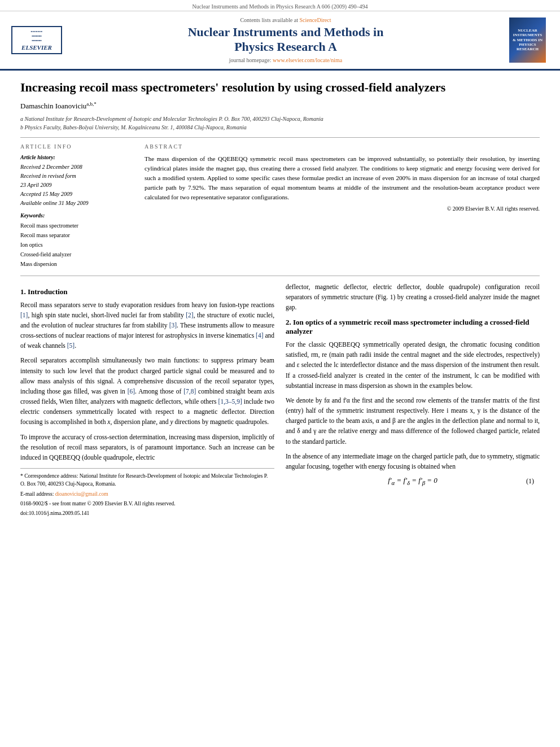  Describe the element at coordinates (147, 492) in the screenshot. I see `footnote-section: * Correspondence address: National Insti…` at that location.